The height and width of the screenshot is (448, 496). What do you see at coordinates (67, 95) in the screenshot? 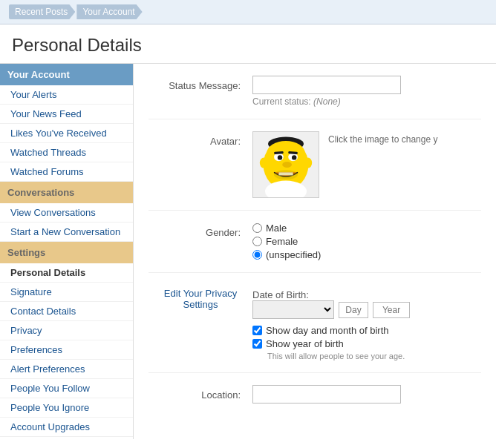
I see `sidebar-item-your-alerts: Your Alerts` at bounding box center [67, 95].